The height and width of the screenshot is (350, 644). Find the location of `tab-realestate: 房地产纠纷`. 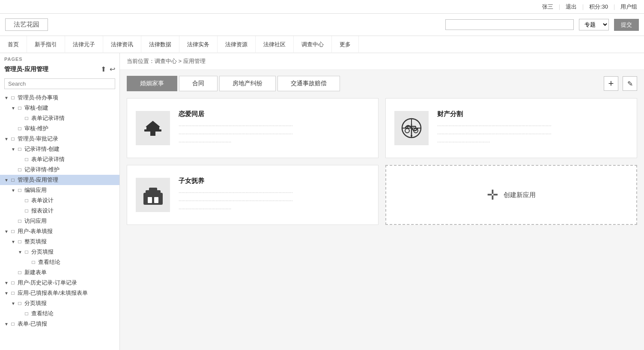

tab-realestate: 房地产纠纷 is located at coordinates (247, 84).